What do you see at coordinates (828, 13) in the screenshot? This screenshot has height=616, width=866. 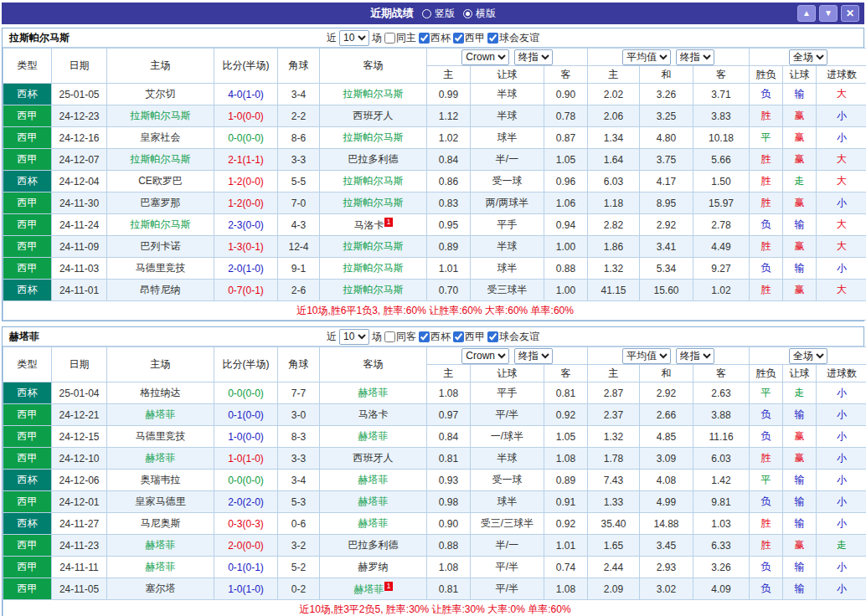 I see `move-down-button: ▼` at bounding box center [828, 13].